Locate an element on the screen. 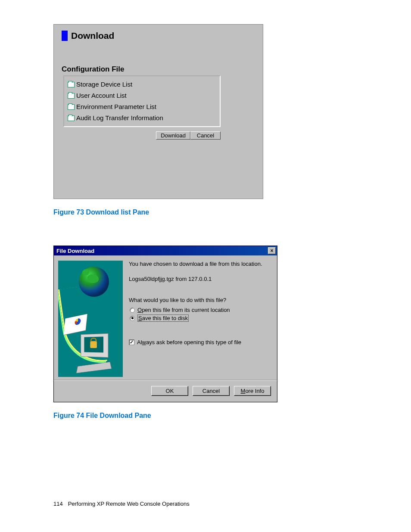 The width and height of the screenshot is (411, 532). radio-label: Save this file to disk is located at coordinates (163, 318).